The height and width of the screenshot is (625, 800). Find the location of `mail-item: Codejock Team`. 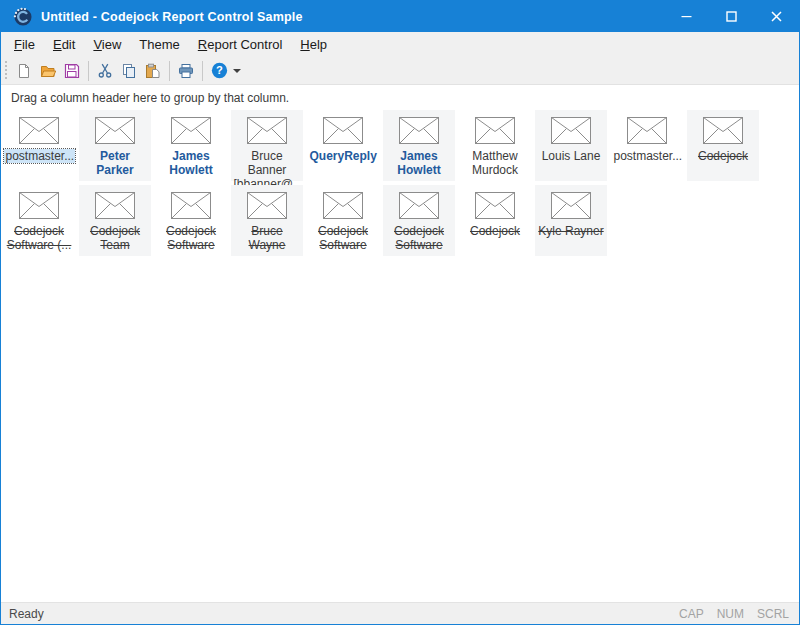

mail-item: Codejock Team is located at coordinates (115, 220).